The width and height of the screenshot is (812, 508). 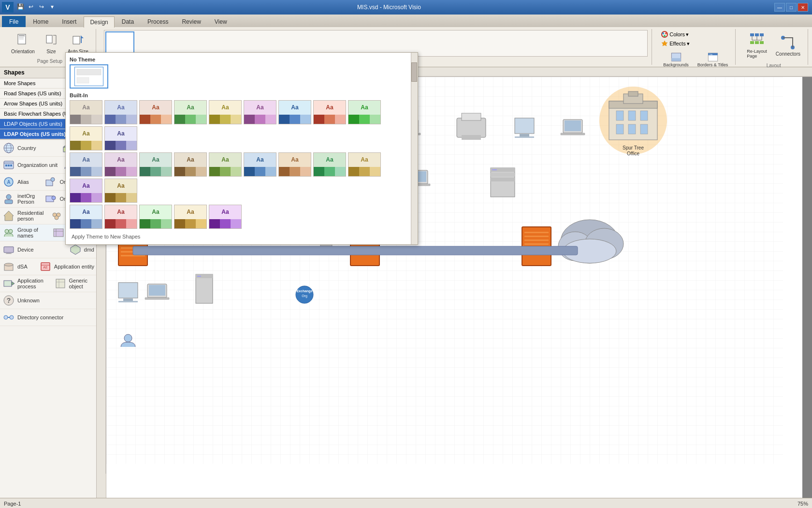 I want to click on save-button: 💾, so click(x=20, y=7).